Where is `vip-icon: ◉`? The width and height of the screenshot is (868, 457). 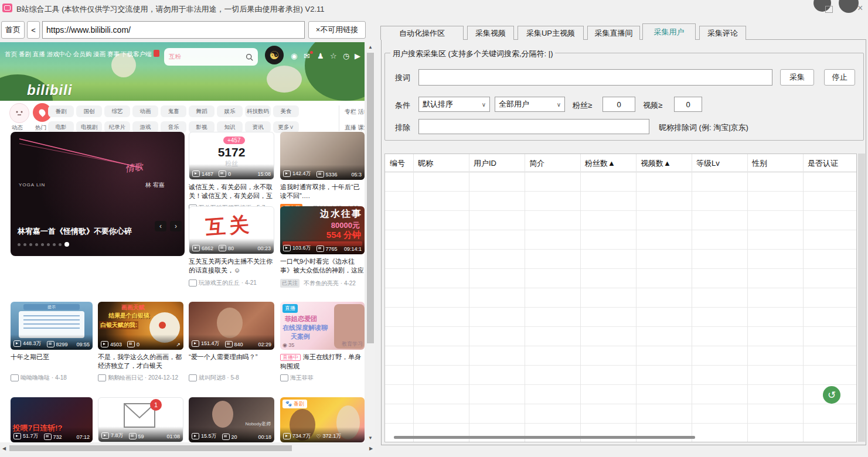
vip-icon: ◉ is located at coordinates (294, 56).